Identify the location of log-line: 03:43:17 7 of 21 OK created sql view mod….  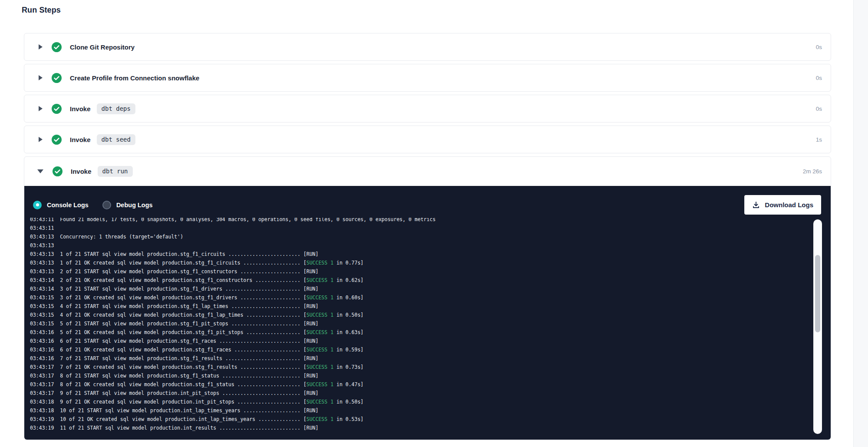
(421, 367).